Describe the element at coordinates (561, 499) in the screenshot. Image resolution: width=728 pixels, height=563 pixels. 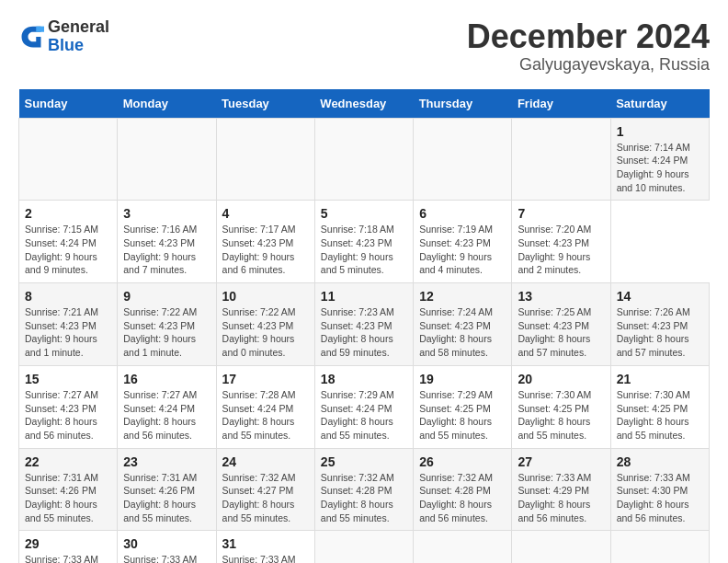
I see `day-info: Sunrise: 7:33 AMSunset: 4:29 PMDaylight:…` at that location.